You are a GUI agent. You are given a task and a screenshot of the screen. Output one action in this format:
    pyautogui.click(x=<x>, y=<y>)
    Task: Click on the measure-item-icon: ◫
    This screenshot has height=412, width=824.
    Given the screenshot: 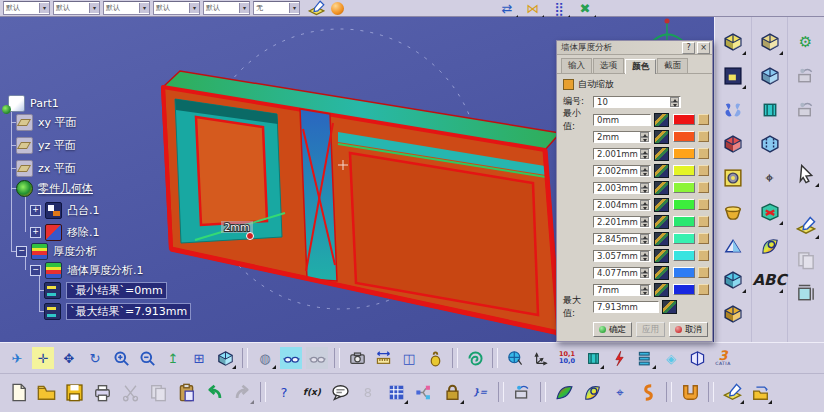 What is the action you would take?
    pyautogui.click(x=409, y=358)
    